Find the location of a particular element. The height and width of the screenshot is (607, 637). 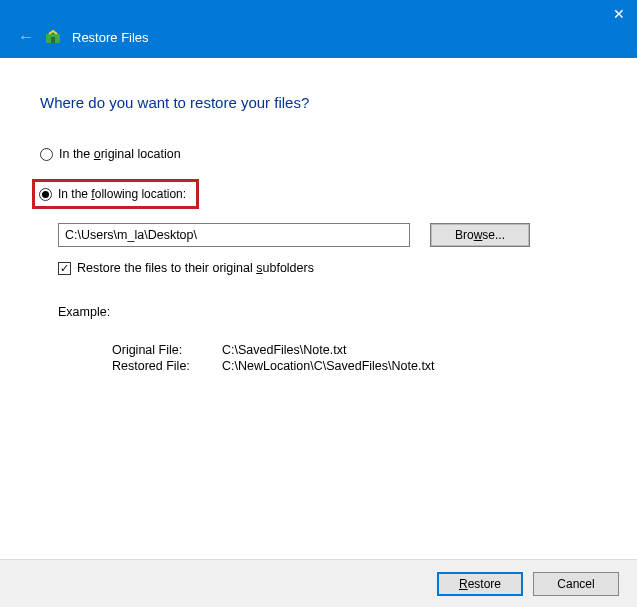

radio-following-label: In the following location: is located at coordinates (122, 194).